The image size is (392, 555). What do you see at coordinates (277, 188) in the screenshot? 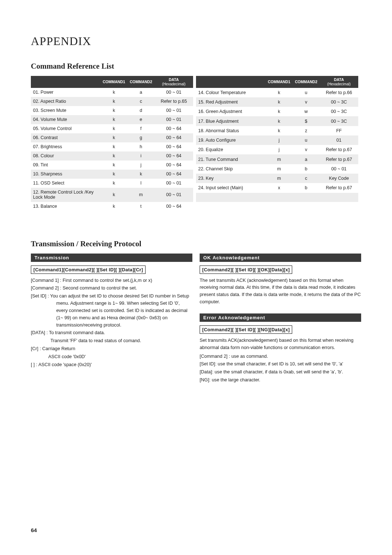
I see `table-row: 24. Input select (Main)xbRefer to p.67` at bounding box center [277, 188].